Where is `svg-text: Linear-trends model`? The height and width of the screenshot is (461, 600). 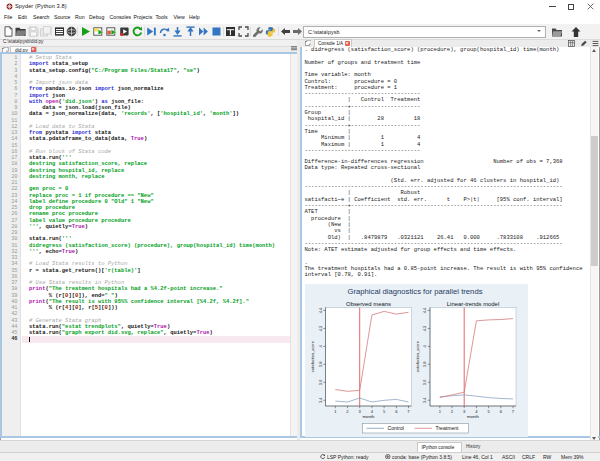
svg-text: Linear-trends model is located at coordinates (472, 303).